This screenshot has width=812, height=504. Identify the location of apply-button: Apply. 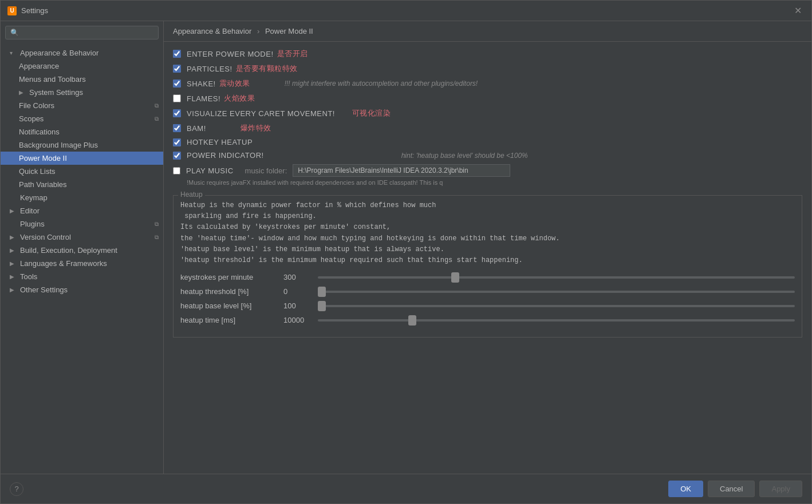
(781, 489).